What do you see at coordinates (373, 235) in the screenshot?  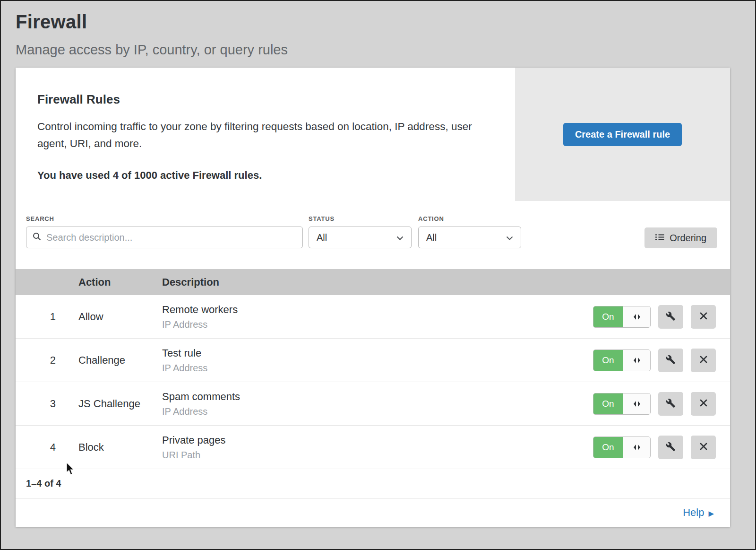 I see `filters-bar: SEARCH STATUS All ACTION` at bounding box center [373, 235].